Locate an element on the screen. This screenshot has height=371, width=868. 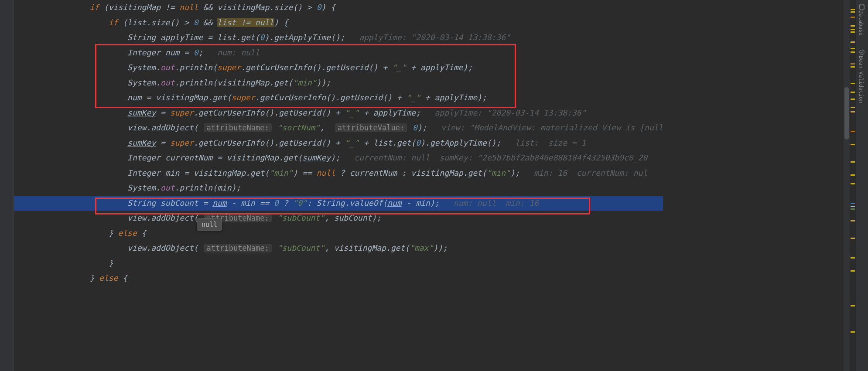
database-tab-label: Database is located at coordinates (861, 23).